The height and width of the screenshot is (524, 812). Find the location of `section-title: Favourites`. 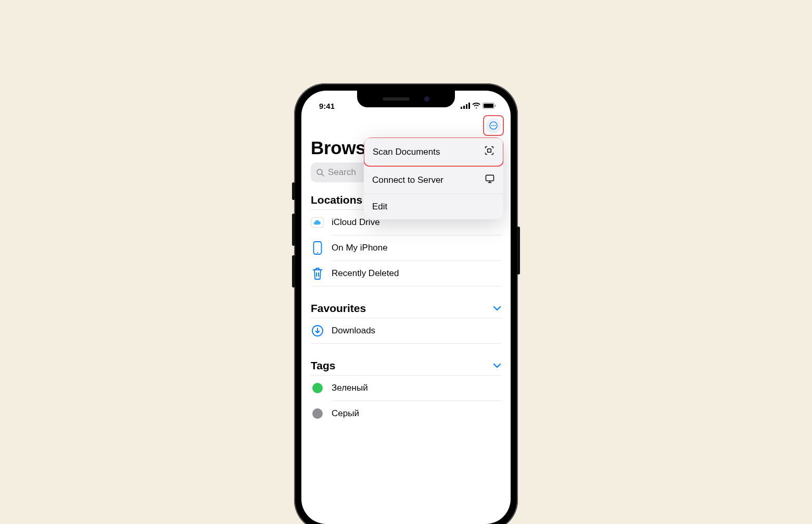

section-title: Favourites is located at coordinates (338, 308).